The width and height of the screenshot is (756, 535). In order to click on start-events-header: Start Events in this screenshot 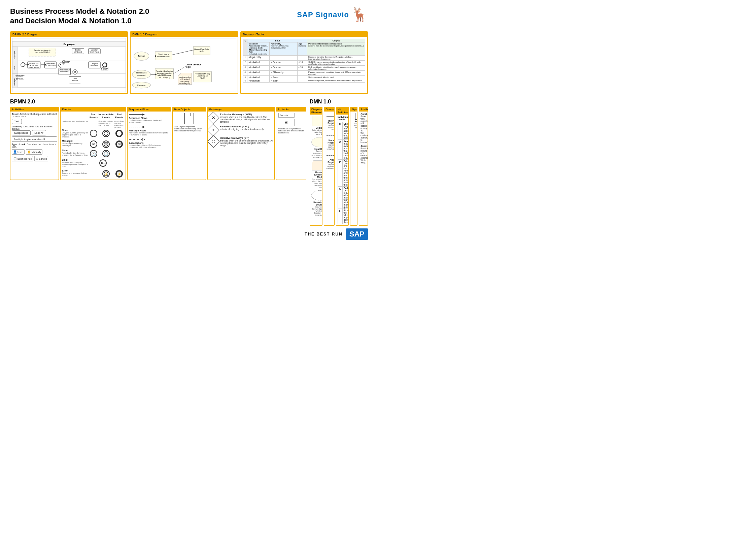, I will do `click(94, 116)`.